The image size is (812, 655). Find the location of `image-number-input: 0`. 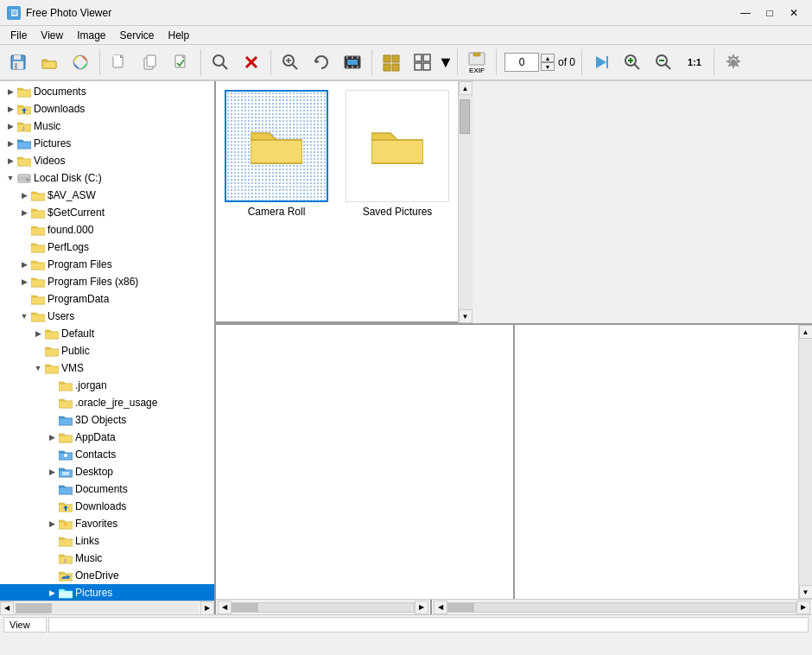

image-number-input: 0 is located at coordinates (522, 62).